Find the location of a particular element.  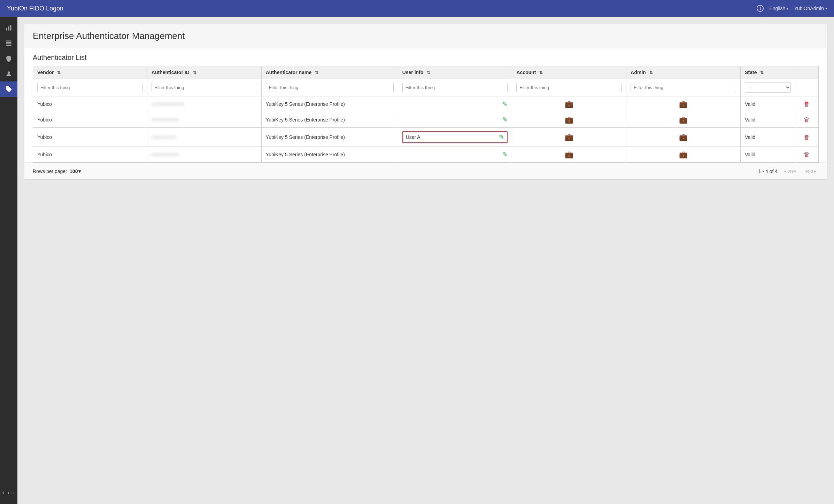

cell-user-info: ✎ is located at coordinates (455, 104).